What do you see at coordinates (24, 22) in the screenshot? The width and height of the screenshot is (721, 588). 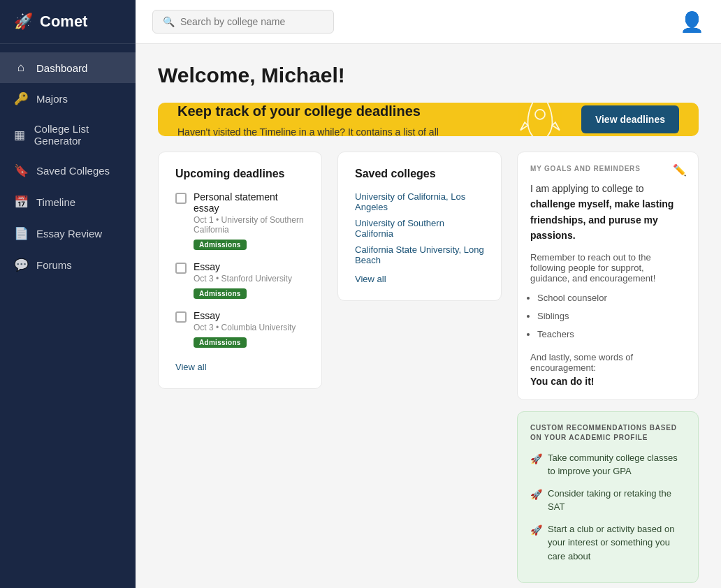 I see `rocket-icon: 🚀` at bounding box center [24, 22].